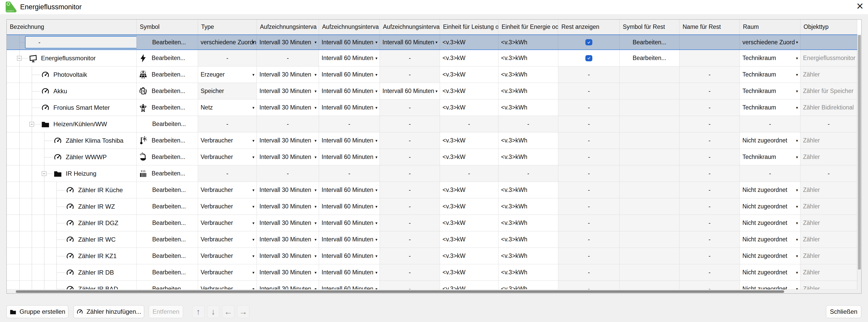 Image resolution: width=868 pixels, height=322 pixels. What do you see at coordinates (72, 141) in the screenshot?
I see `cell-bezeichnung: Zähler Klima Toshiba` at bounding box center [72, 141].